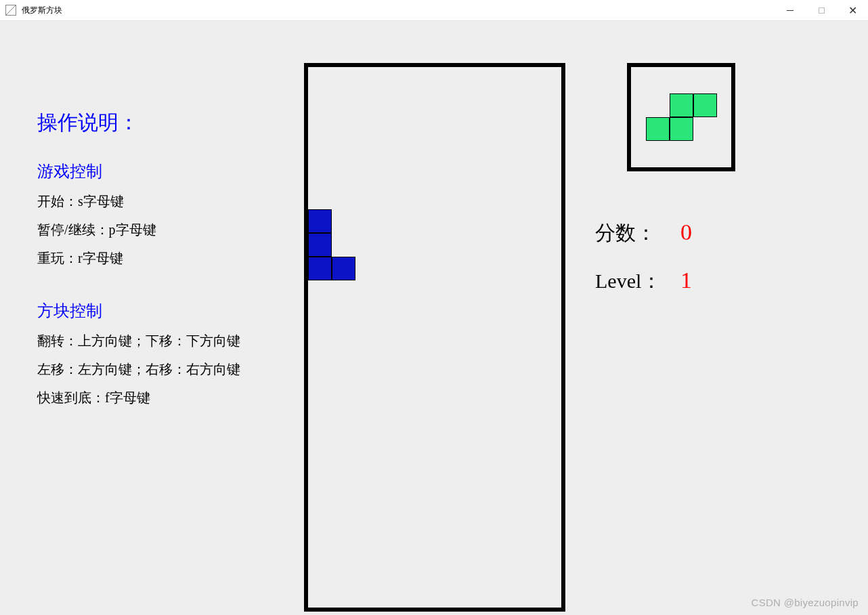  What do you see at coordinates (434, 11) in the screenshot?
I see `window-titlebar: 俄罗斯方块 ─ ✕` at bounding box center [434, 11].